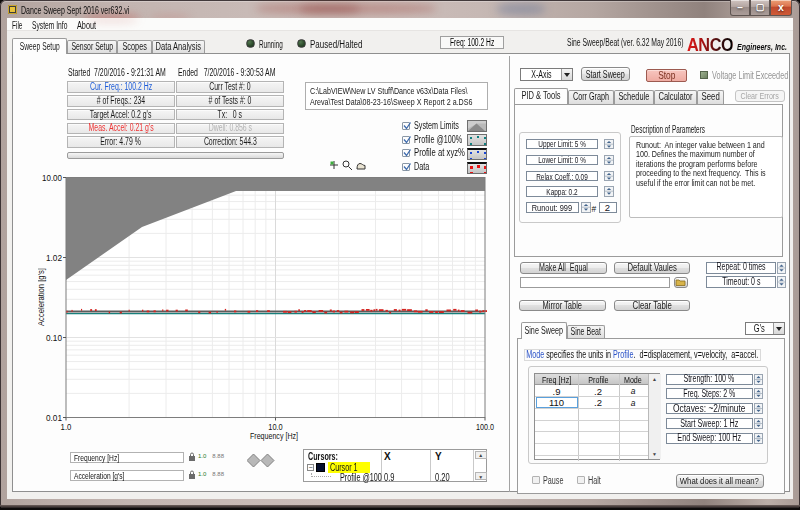 Image resolution: width=800 pixels, height=510 pixels. I want to click on svg-text: Frequency [Hz], so click(274, 436).